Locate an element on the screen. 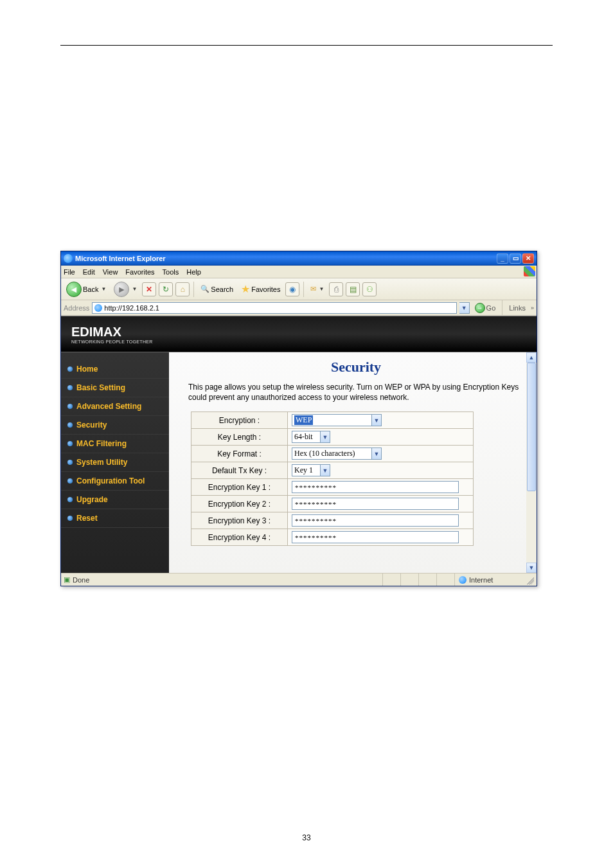 This screenshot has height=868, width=613. scroll-track is located at coordinates (531, 463).